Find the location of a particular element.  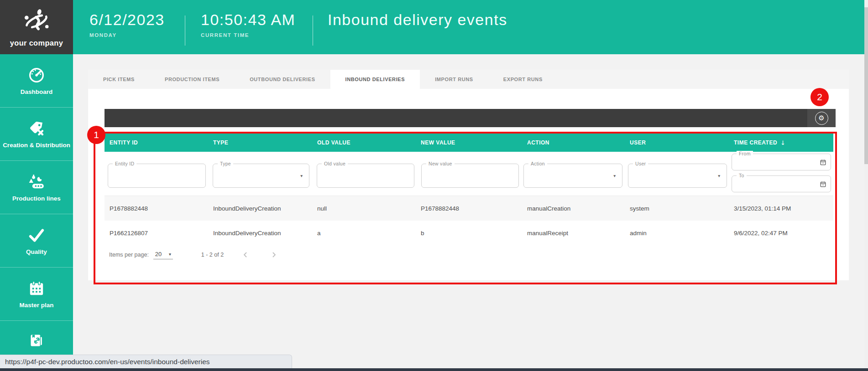

sidebar-item-quality: Quality is located at coordinates (37, 241).